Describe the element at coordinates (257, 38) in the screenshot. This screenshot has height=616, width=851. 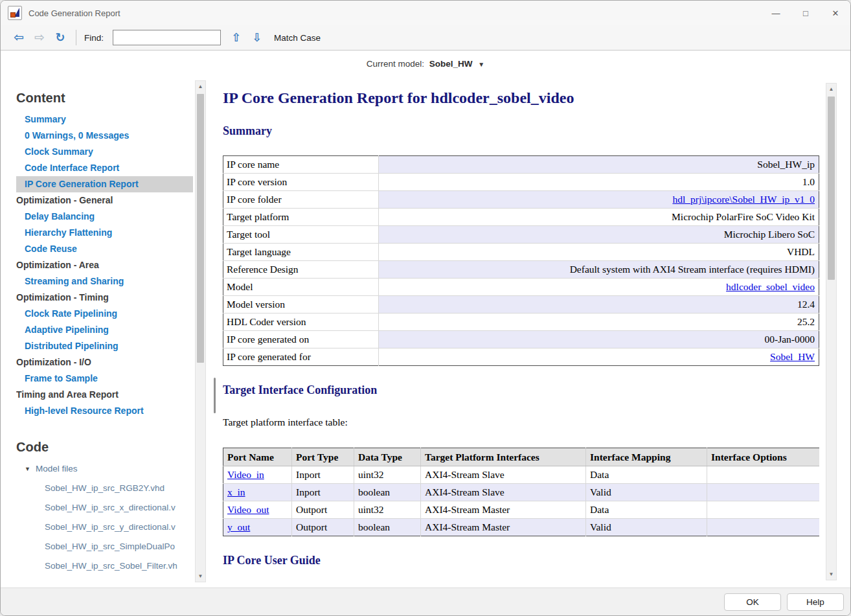
I see `find-next-icon: ⇩` at that location.